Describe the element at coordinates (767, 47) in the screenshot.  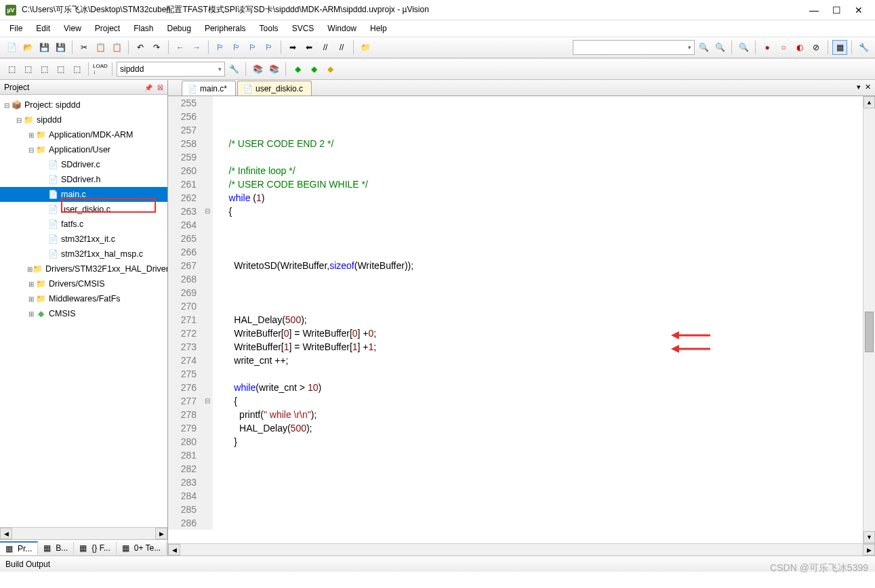
I see `breakpoint-insert-icon: ●` at that location.